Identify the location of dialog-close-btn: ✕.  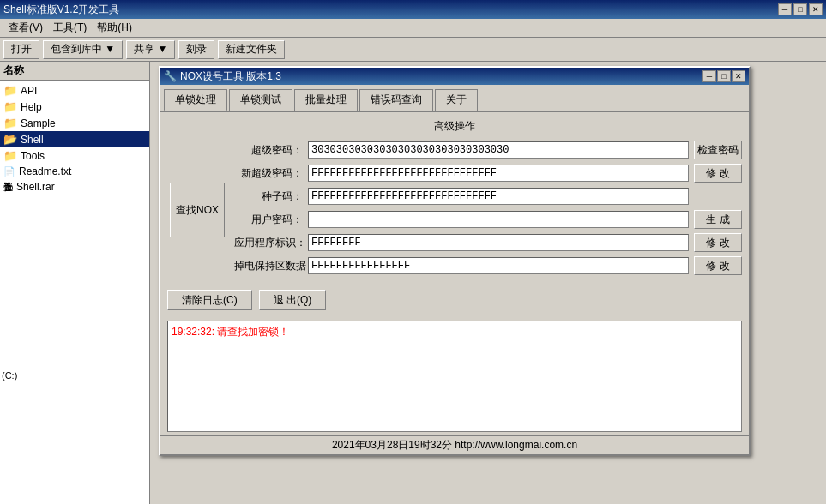
(739, 76).